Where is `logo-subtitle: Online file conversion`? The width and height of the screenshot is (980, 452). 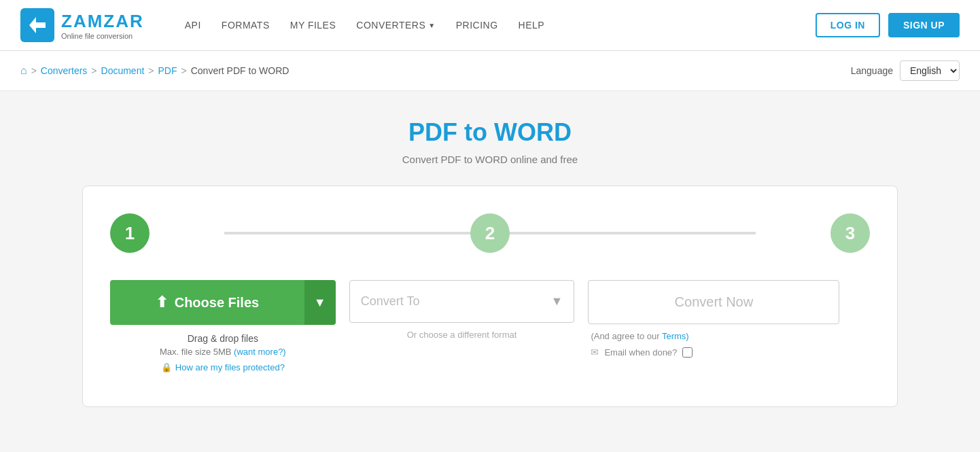 logo-subtitle: Online file conversion is located at coordinates (103, 36).